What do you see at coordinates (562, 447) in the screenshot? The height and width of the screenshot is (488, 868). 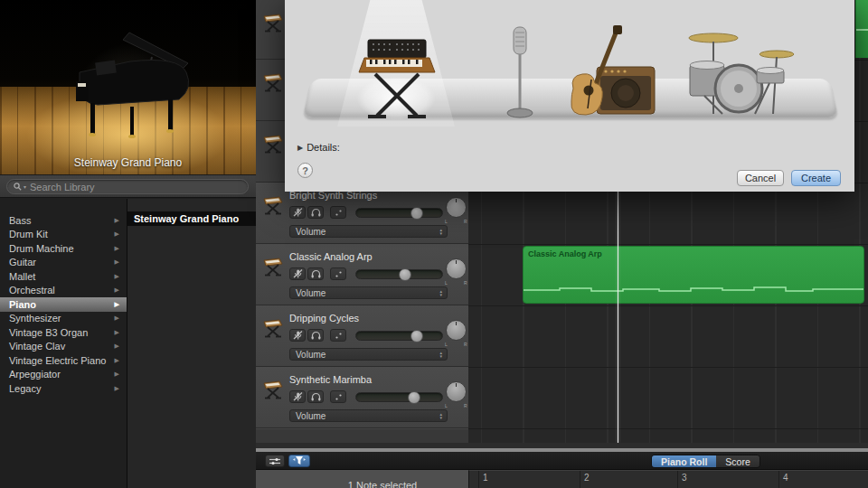 I see `editor-split-divider` at bounding box center [562, 447].